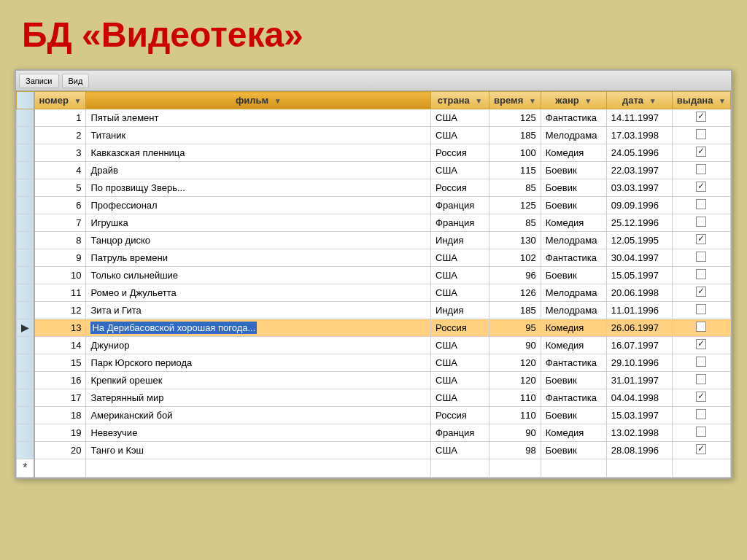 The height and width of the screenshot is (560, 747). What do you see at coordinates (639, 398) in the screenshot?
I see `cell-data: 04.04.1998` at bounding box center [639, 398].